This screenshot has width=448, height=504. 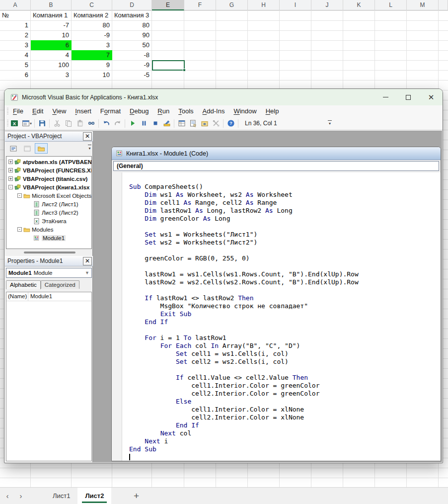 I want to click on column-header-F: F, so click(x=200, y=5).